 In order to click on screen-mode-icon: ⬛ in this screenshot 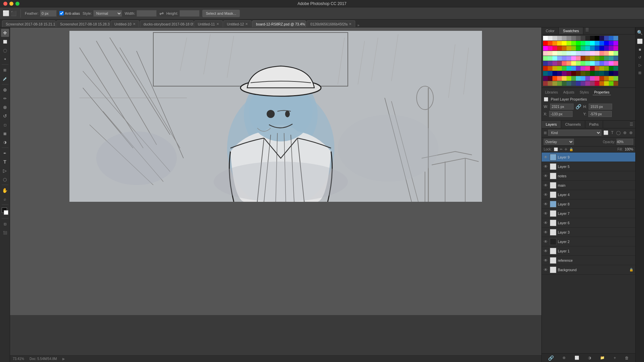, I will do `click(5, 233)`.